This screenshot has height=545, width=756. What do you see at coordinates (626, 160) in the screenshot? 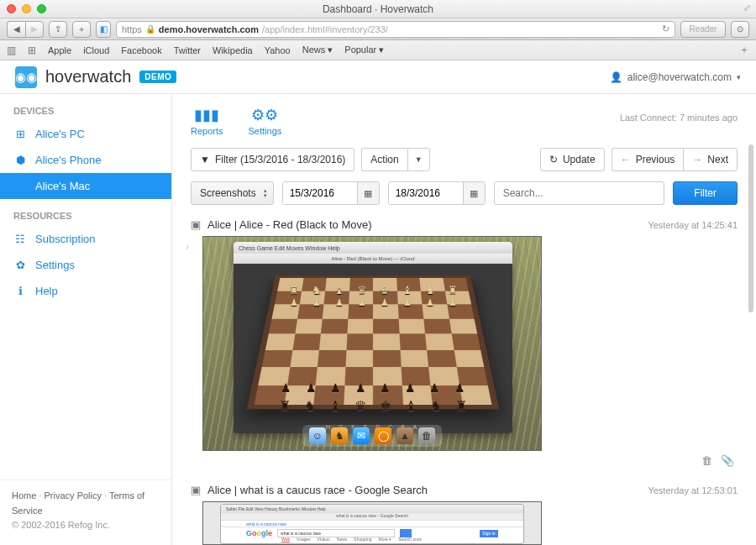
I see `arrow-left-icon: ←` at bounding box center [626, 160].